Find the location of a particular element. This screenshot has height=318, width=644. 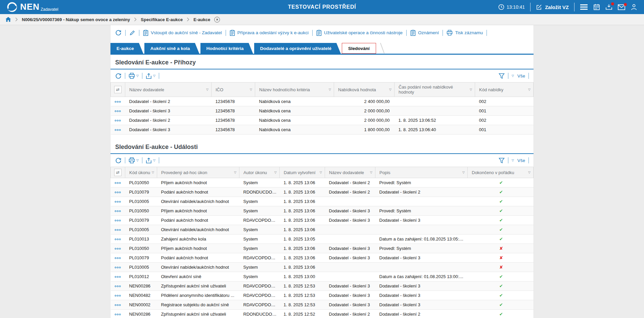

home-icon is located at coordinates (8, 19).